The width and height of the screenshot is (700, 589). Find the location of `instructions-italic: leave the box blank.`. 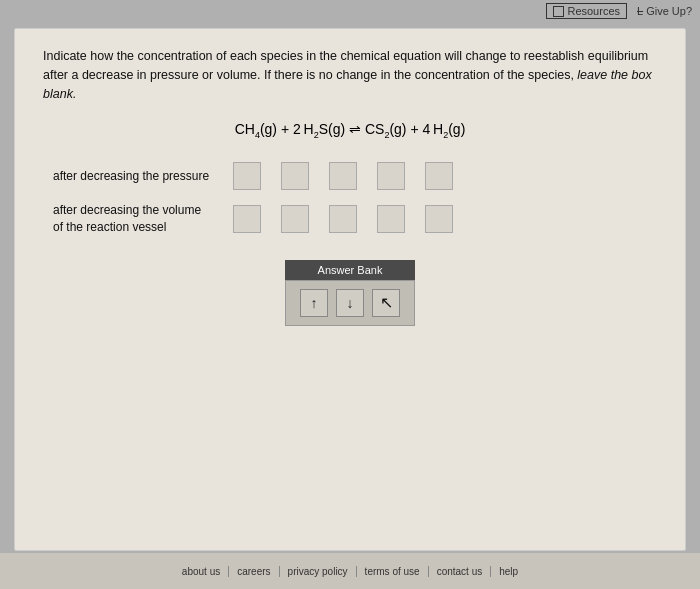

instructions-italic: leave the box blank. is located at coordinates (348, 84).